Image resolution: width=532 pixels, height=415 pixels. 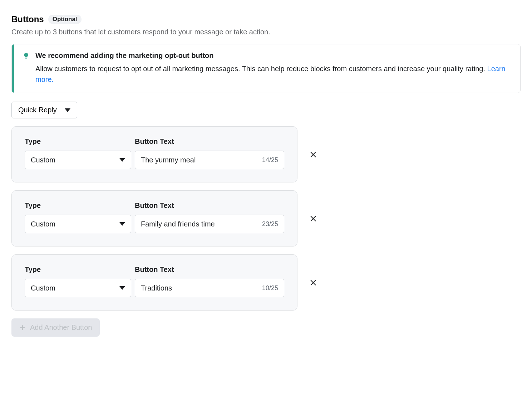 What do you see at coordinates (274, 56) in the screenshot?
I see `tip-title: We recommend adding the marketing opt-ou…` at bounding box center [274, 56].